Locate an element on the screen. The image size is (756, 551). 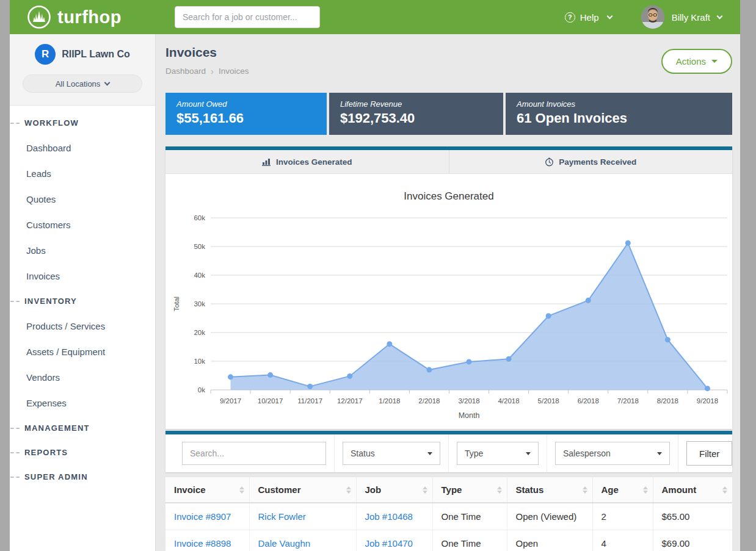
stat-label: Lifetime Revenue is located at coordinates (416, 104).